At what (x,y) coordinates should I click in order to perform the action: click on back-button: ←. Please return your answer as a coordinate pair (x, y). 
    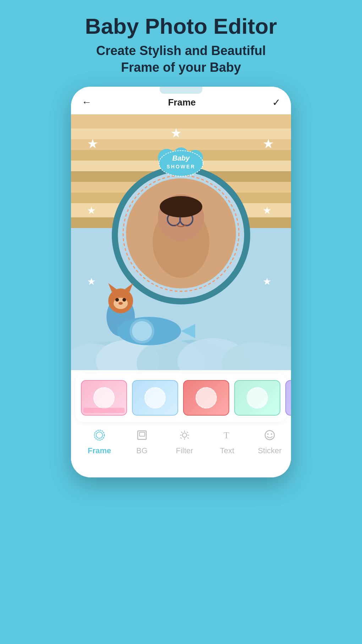
    Looking at the image, I should click on (87, 102).